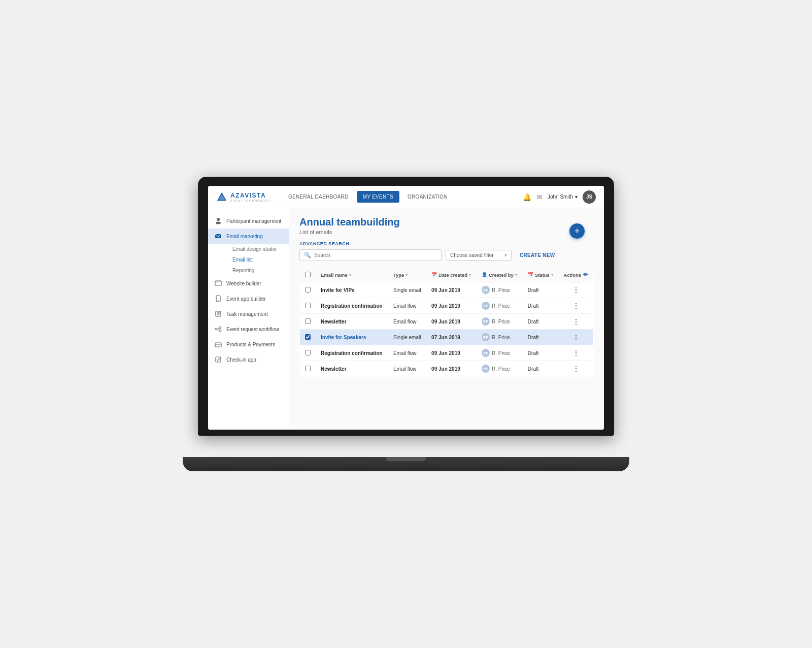 The width and height of the screenshot is (812, 648). What do you see at coordinates (378, 197) in the screenshot?
I see `nav-my-events: MY EVENTS` at bounding box center [378, 197].